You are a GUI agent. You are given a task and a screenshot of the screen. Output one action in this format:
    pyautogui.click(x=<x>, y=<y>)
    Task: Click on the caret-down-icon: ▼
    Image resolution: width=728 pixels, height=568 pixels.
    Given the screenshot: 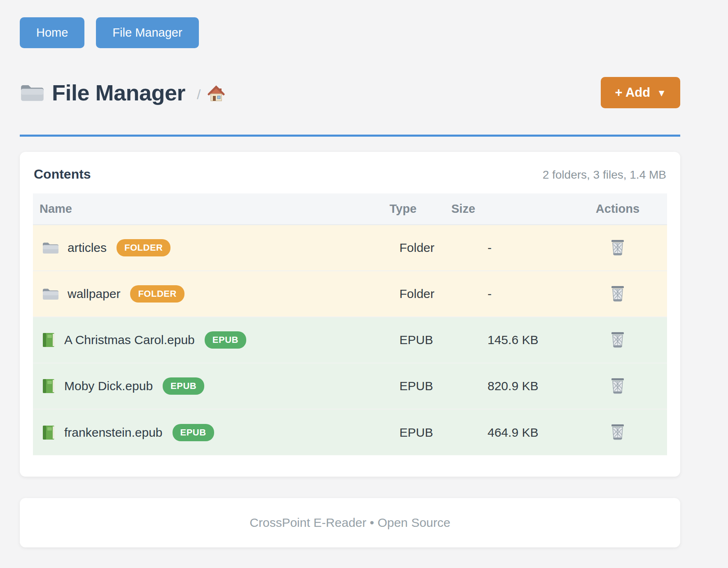 What is the action you would take?
    pyautogui.click(x=661, y=93)
    